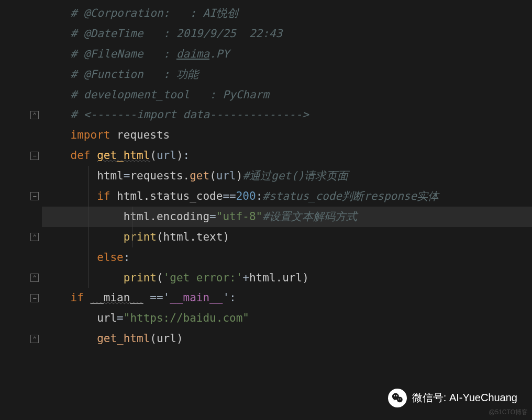 The width and height of the screenshot is (532, 420). Describe the element at coordinates (203, 278) in the screenshot. I see `code-token: 'get error:'` at that location.